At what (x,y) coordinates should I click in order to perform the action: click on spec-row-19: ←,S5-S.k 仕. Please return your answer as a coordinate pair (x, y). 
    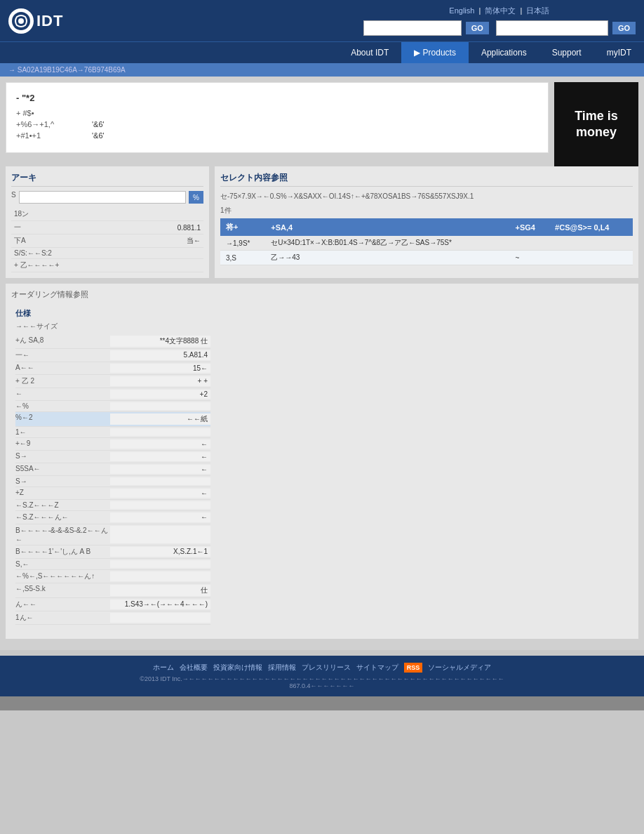
    Looking at the image, I should click on (113, 591).